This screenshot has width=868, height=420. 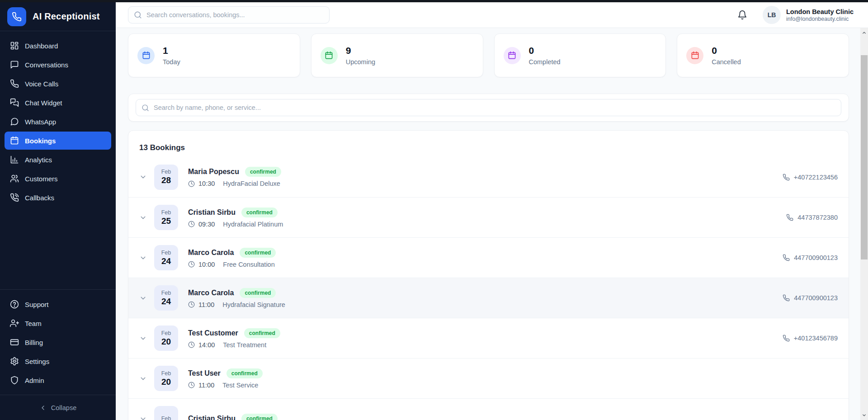 I want to click on sidebar-item-label: Billing, so click(x=34, y=343).